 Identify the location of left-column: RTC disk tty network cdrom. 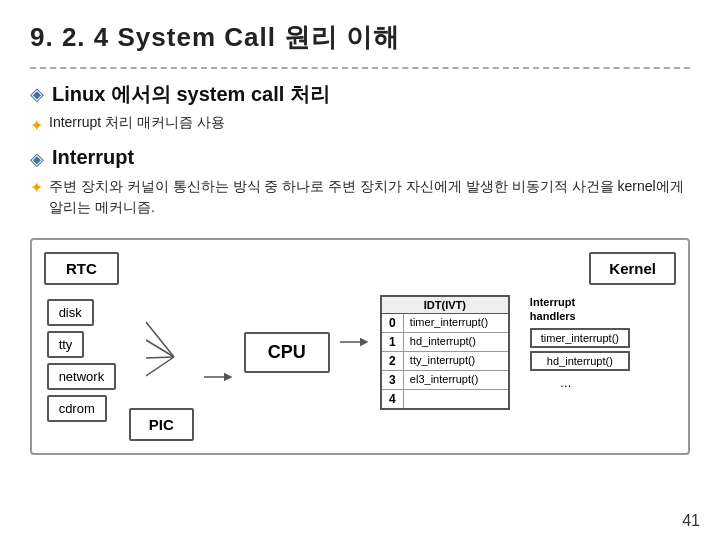
(82, 337).